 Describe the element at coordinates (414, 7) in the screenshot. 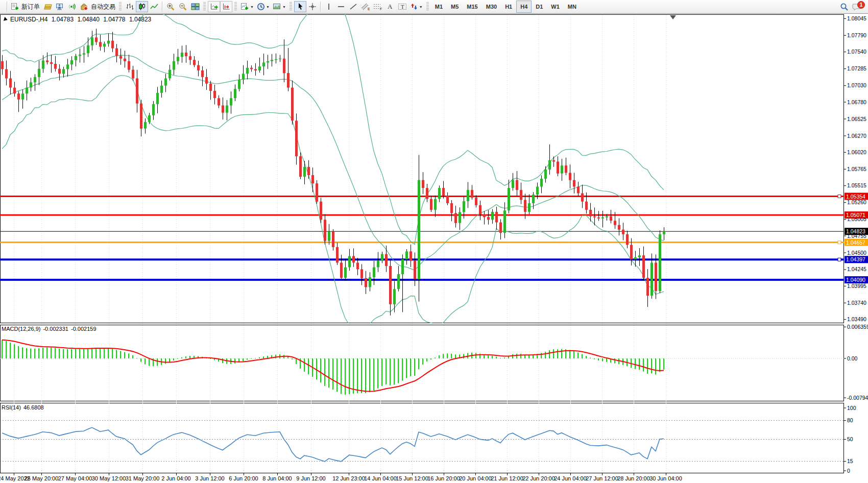

I see `arrows-icon` at that location.